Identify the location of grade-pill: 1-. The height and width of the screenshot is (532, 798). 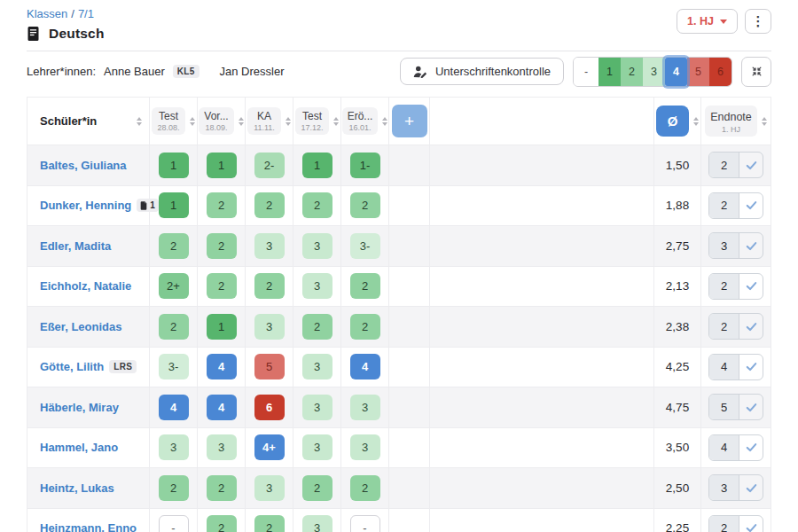
(365, 165).